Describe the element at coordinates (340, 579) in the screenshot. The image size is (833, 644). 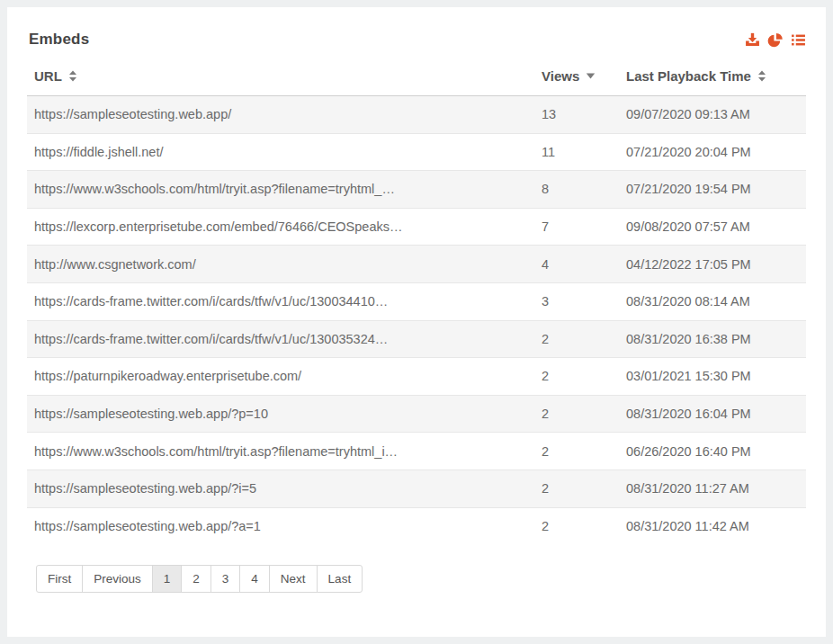
I see `page-button-last: Last` at that location.